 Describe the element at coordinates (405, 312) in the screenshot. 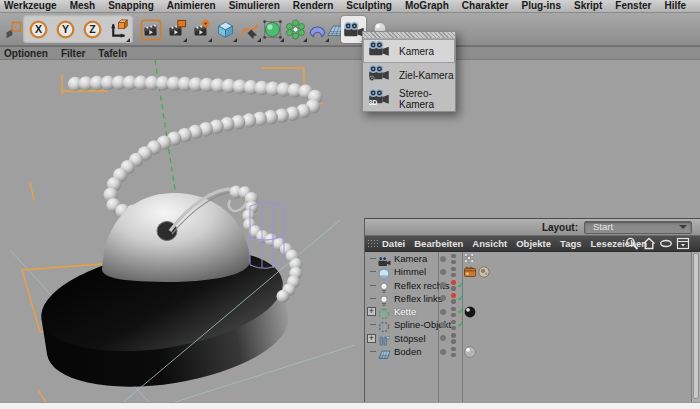

I see `object-label: Kette` at that location.